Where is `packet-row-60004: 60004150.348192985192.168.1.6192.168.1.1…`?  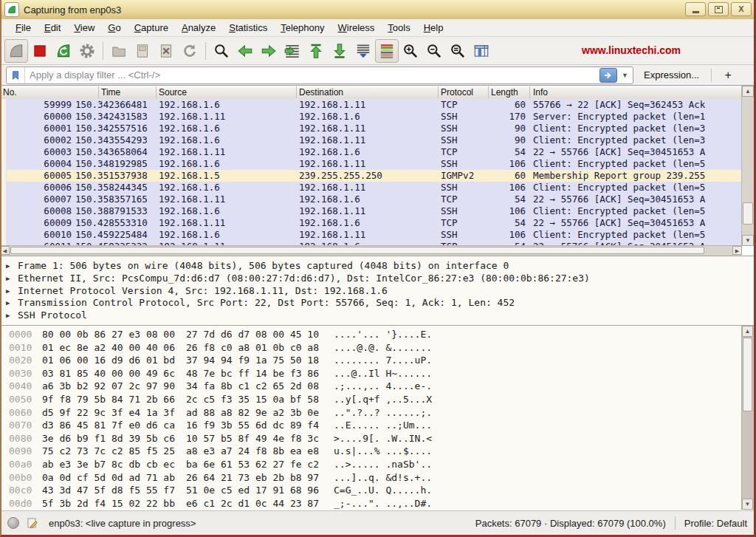
packet-row-60004: 60004150.348192985192.168.1.6192.168.1.1… is located at coordinates (371, 164).